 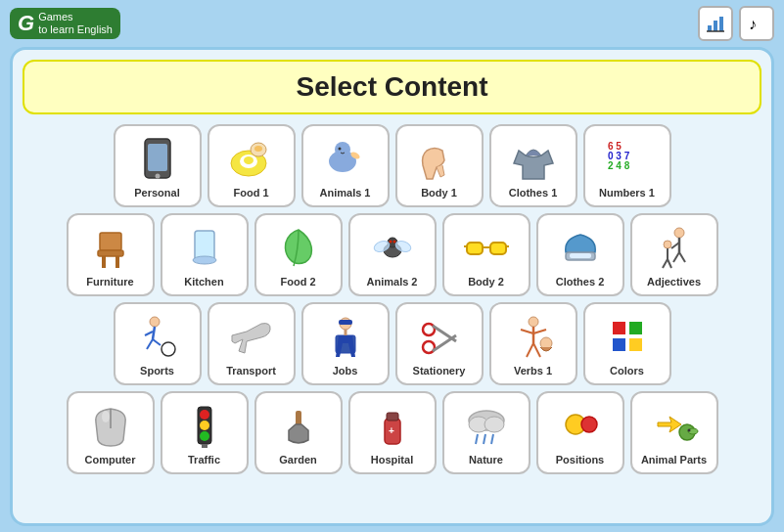 What do you see at coordinates (299, 254) in the screenshot?
I see `btn-food2: Food 2` at bounding box center [299, 254].